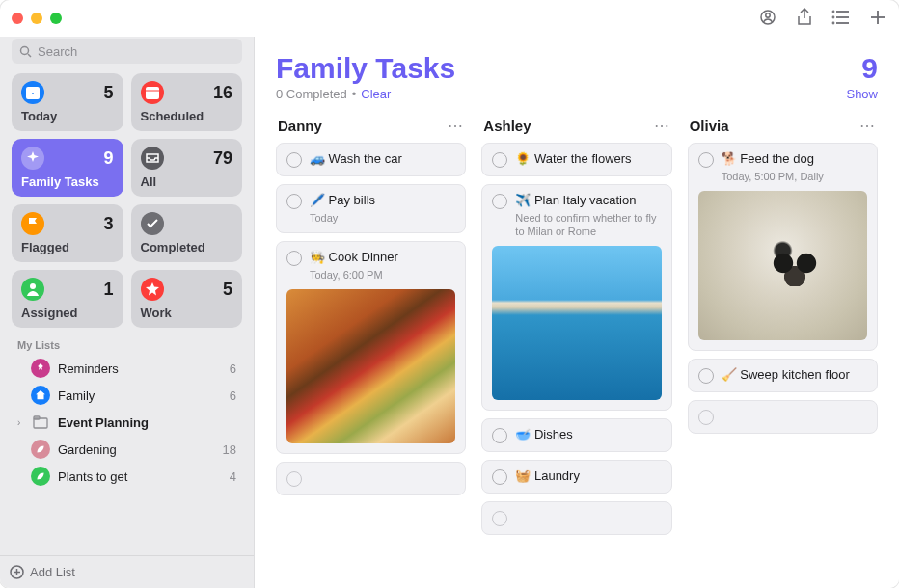 This screenshot has width=899, height=588. What do you see at coordinates (783, 247) in the screenshot?
I see `task-card: 🐕 Feed the dogToday, 5:00 PM, Daily` at bounding box center [783, 247].